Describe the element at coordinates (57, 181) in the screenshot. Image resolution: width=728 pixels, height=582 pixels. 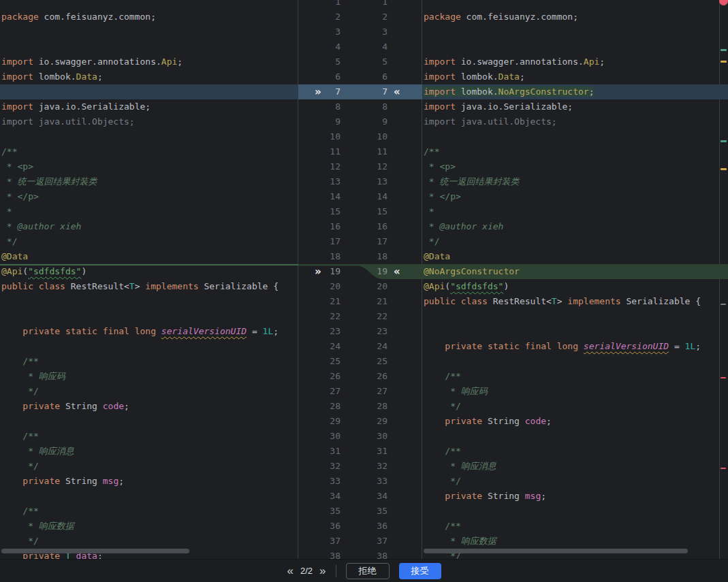
I see `code-token: 统一返回结果封装类` at that location.